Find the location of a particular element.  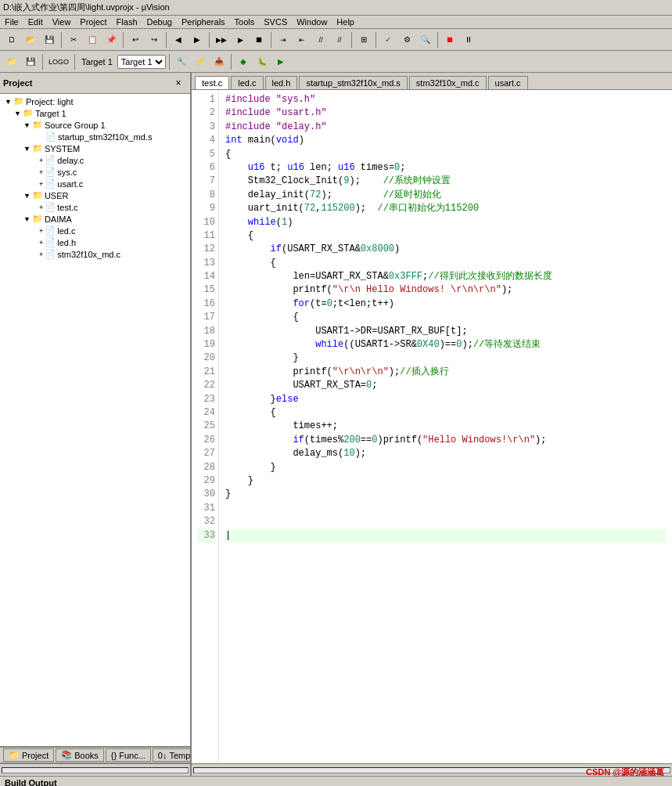

expand-testc: + is located at coordinates (41, 207).